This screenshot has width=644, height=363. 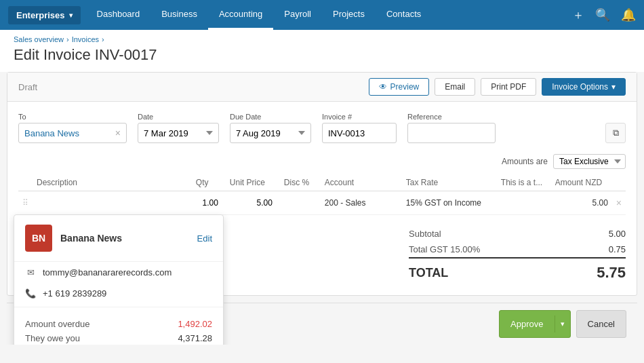 I want to click on invoice-toolbar: Draft 👁 Preview Email Print PDF Invoice …, so click(x=322, y=87).